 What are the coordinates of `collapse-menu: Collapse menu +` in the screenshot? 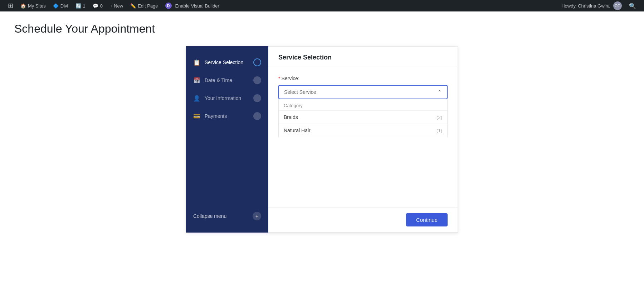 It's located at (227, 216).